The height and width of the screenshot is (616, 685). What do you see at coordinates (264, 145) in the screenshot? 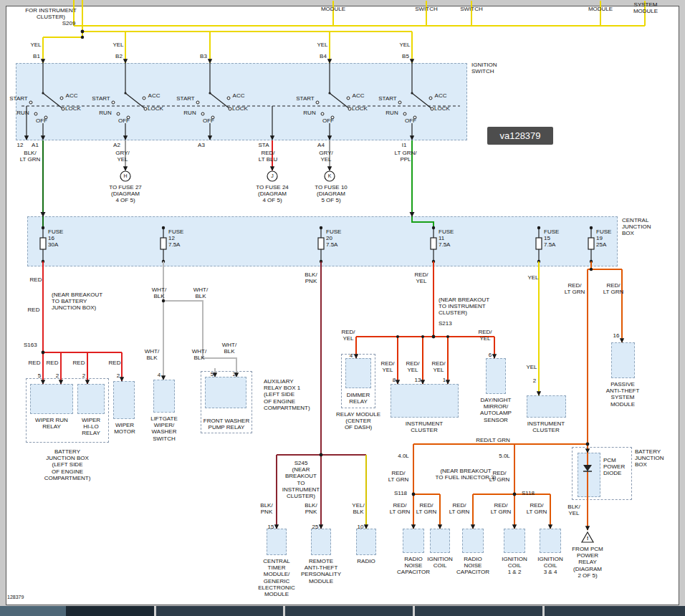
I see `terminal-sta: STA` at bounding box center [264, 145].